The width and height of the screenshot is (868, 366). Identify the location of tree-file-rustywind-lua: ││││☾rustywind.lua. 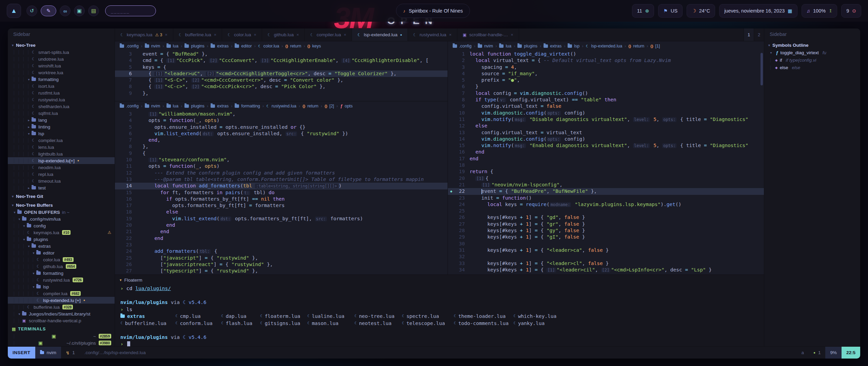
(61, 100).